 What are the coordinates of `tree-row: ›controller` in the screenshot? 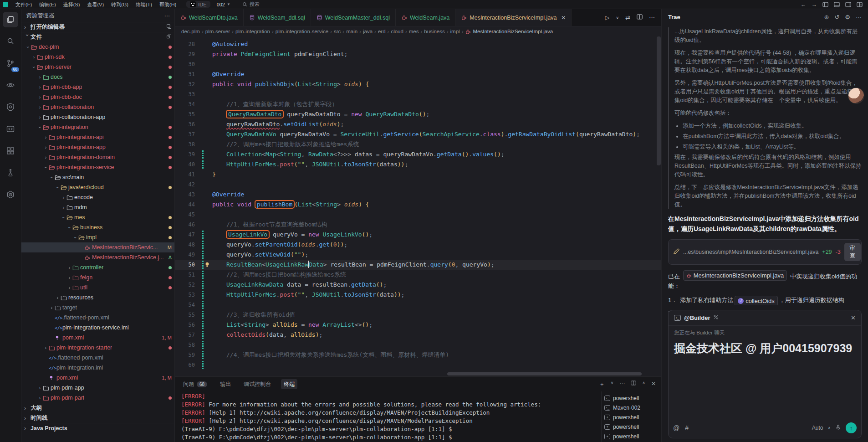 It's located at (98, 267).